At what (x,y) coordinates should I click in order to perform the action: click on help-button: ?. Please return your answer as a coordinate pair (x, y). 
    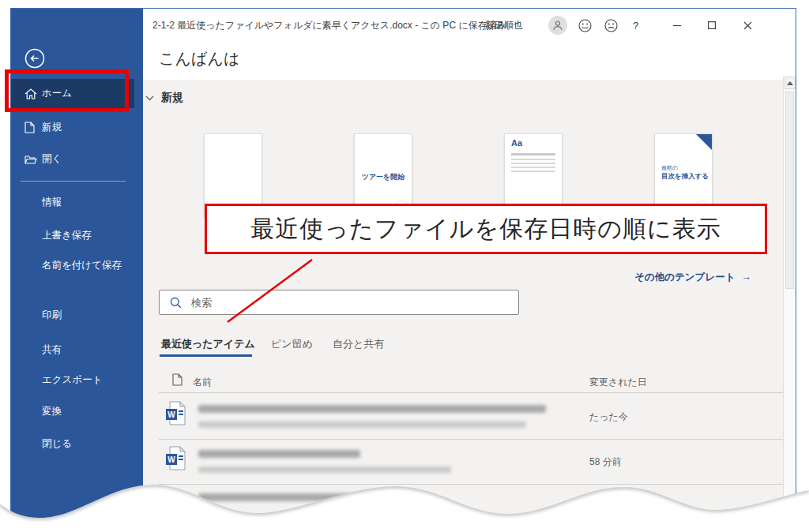
    Looking at the image, I should click on (635, 25).